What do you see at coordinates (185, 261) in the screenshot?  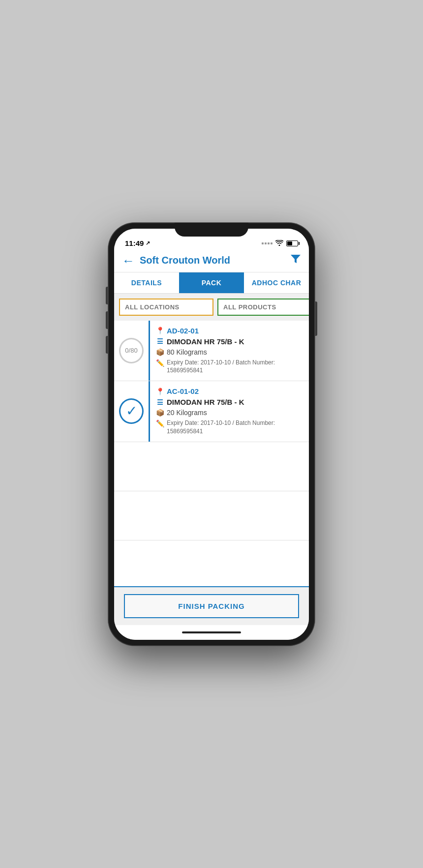 I see `page-title: Soft Crouton World` at bounding box center [185, 261].